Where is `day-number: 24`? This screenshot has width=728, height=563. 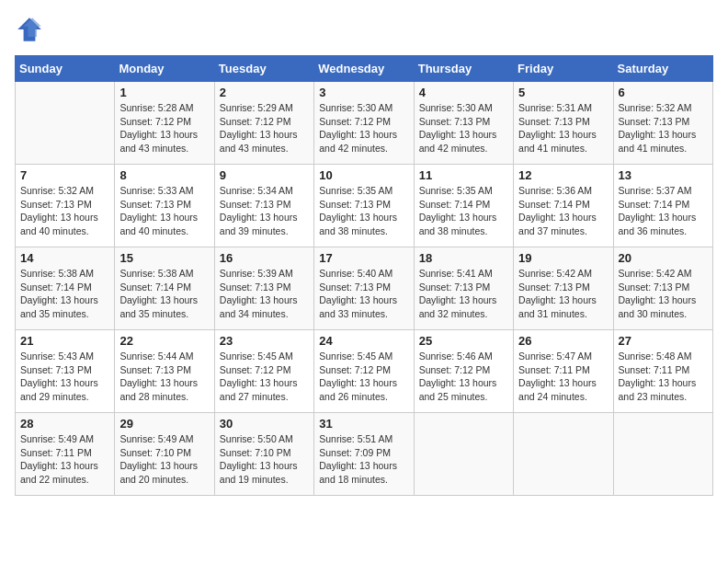
day-number: 24 is located at coordinates (364, 340).